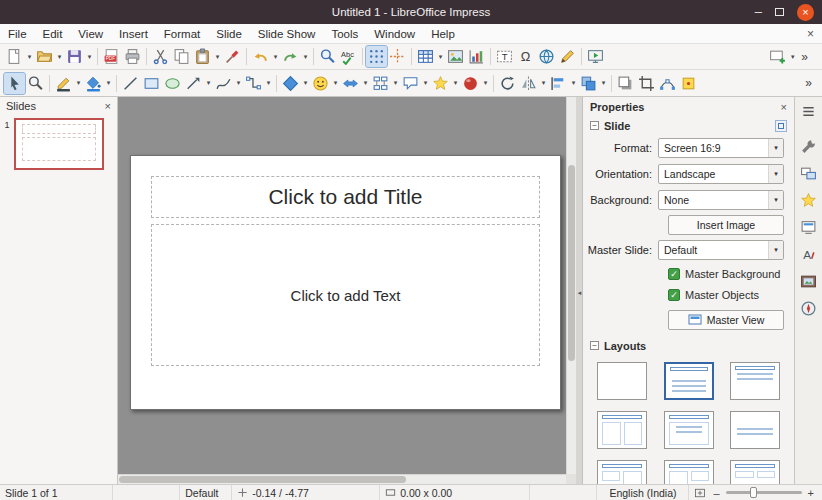 This screenshot has height=500, width=822. I want to click on menu-window: Window, so click(394, 34).